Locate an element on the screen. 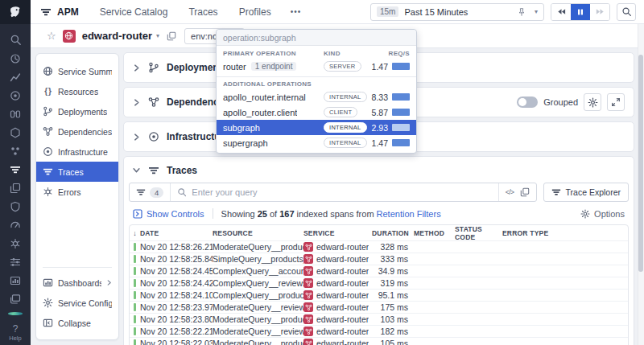  col-resource: RESOURCE is located at coordinates (258, 233).